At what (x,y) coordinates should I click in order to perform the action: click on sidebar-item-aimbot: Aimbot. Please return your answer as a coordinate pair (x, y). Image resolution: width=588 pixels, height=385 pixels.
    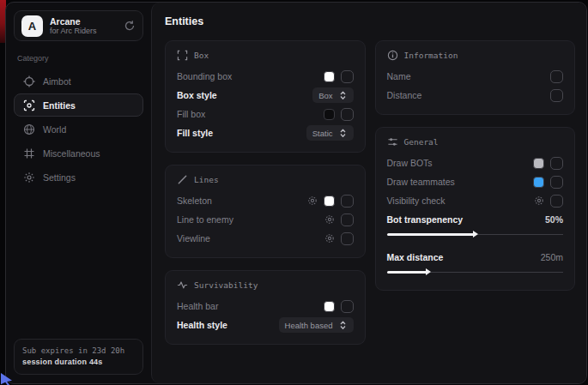
    Looking at the image, I should click on (79, 81).